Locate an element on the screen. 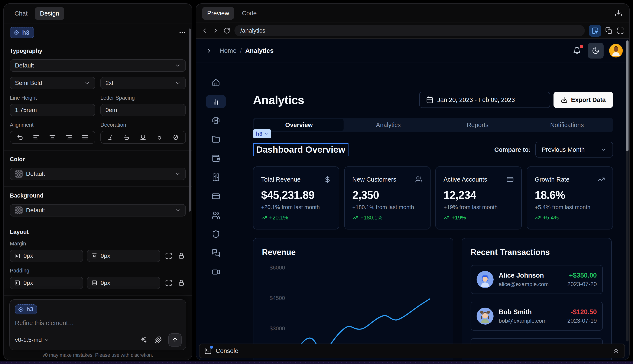 The width and height of the screenshot is (633, 364). margin-x-input: 0px is located at coordinates (47, 256).